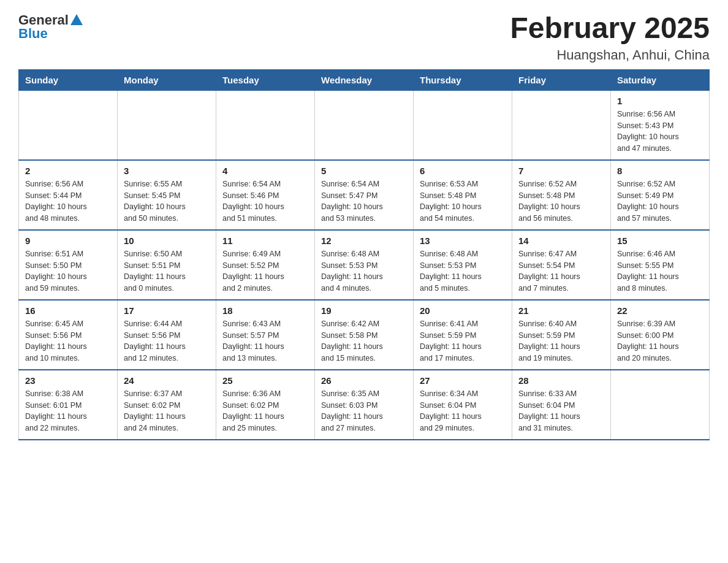 The image size is (728, 563). I want to click on day-number: 6, so click(463, 170).